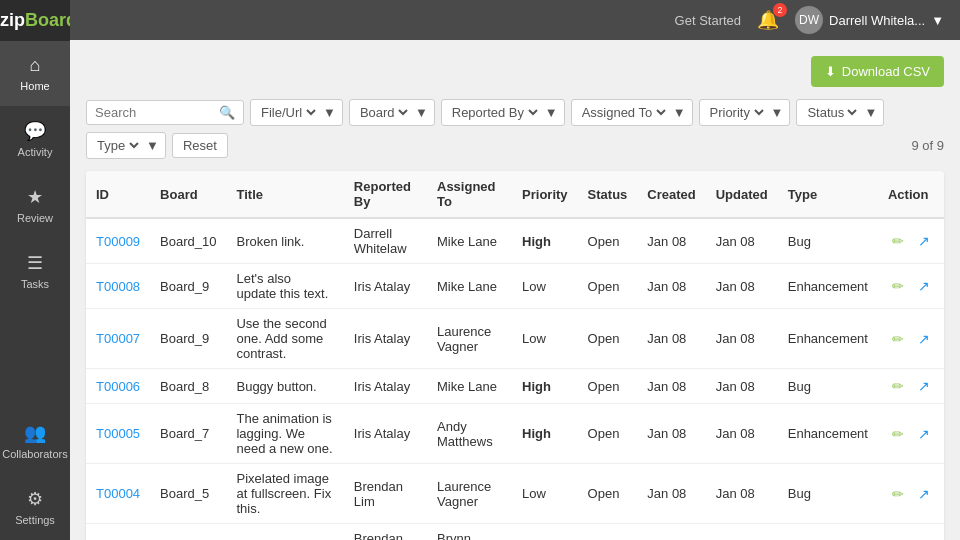  What do you see at coordinates (36, 152) in the screenshot?
I see `sidebar-item-activity-label: Activity` at bounding box center [36, 152].